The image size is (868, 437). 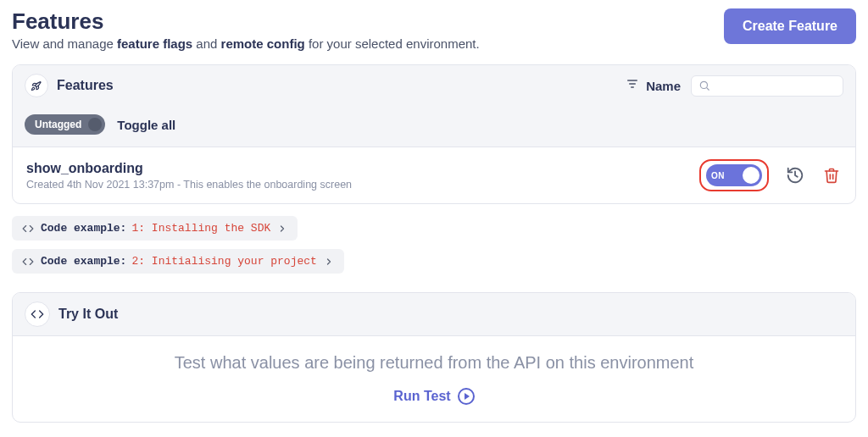 What do you see at coordinates (718, 176) in the screenshot?
I see `toggle-state-label: ON` at bounding box center [718, 176].